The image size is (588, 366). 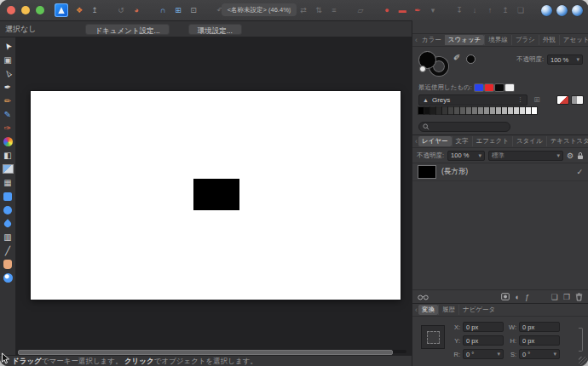 I want to click on text-tool: ▥, so click(x=8, y=237).